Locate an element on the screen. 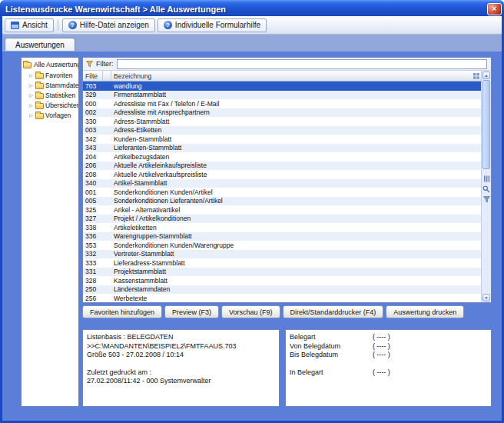 This screenshot has width=504, height=423. row-number-cell: 338 is located at coordinates (93, 228).